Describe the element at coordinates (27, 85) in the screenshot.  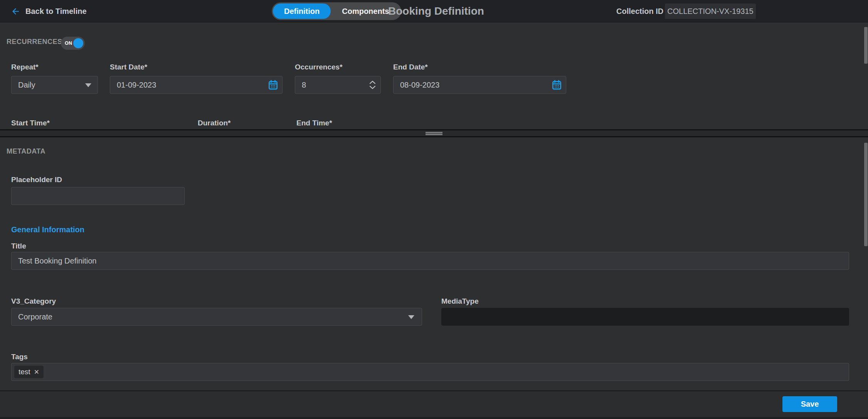
I see `repeat-value: Daily` at that location.